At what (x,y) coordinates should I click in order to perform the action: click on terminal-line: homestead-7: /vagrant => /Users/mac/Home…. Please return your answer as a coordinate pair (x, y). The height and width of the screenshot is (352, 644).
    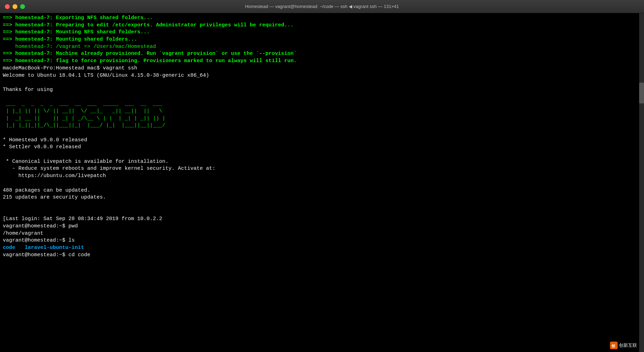
    Looking at the image, I should click on (79, 47).